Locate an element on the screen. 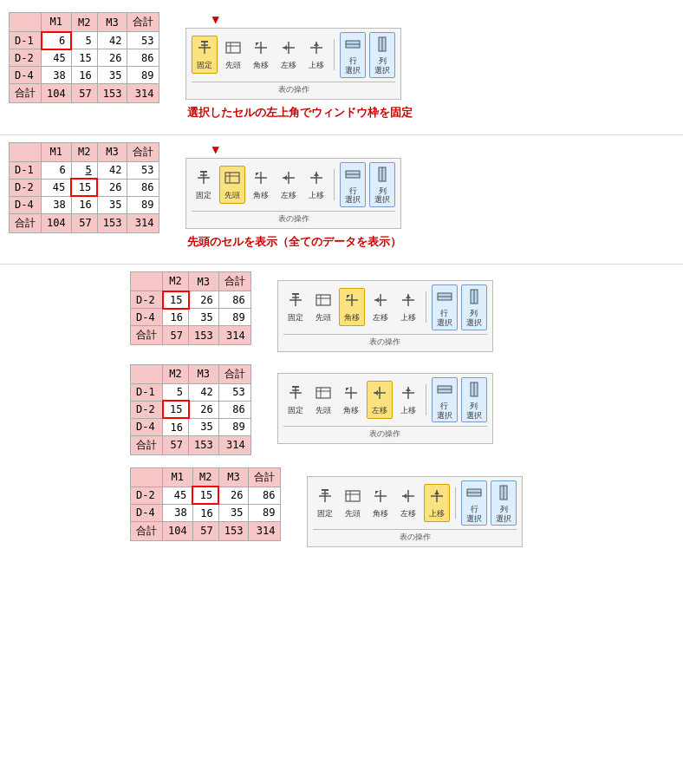 Image resolution: width=683 pixels, height=784 pixels. table-row: D-4 16 35 89 is located at coordinates (191, 427).